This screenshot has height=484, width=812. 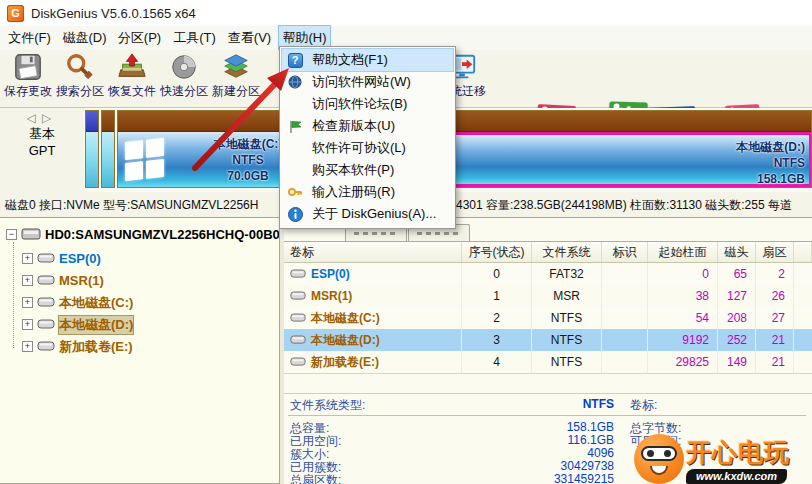 I want to click on total-sectors-label: 总扇区数:, so click(x=316, y=478).